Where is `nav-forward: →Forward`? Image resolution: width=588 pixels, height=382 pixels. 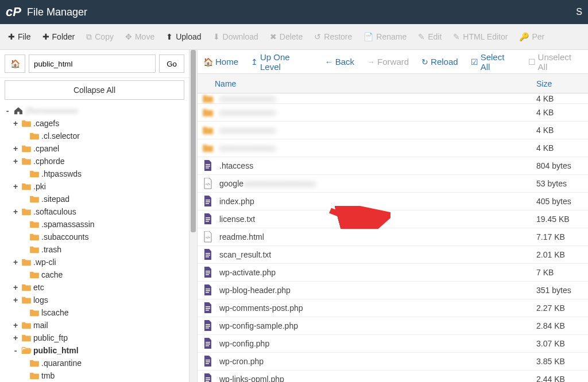
nav-forward: →Forward is located at coordinates (388, 62).